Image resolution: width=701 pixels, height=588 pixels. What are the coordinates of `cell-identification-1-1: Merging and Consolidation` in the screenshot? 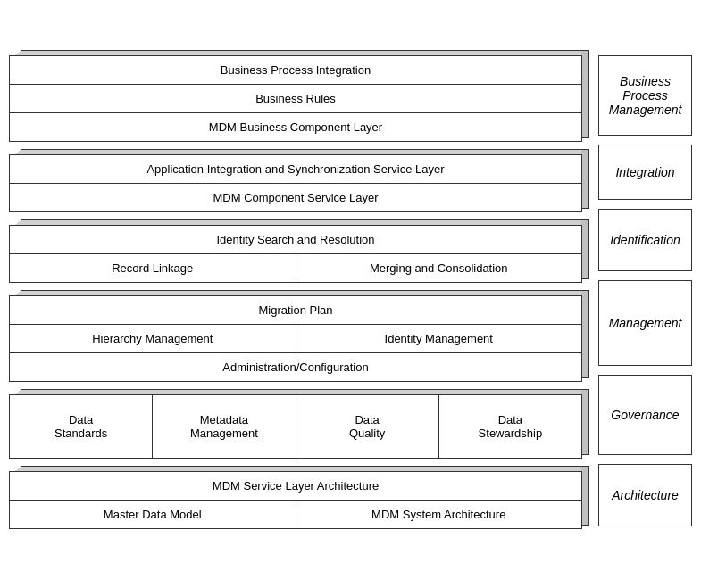 It's located at (439, 268).